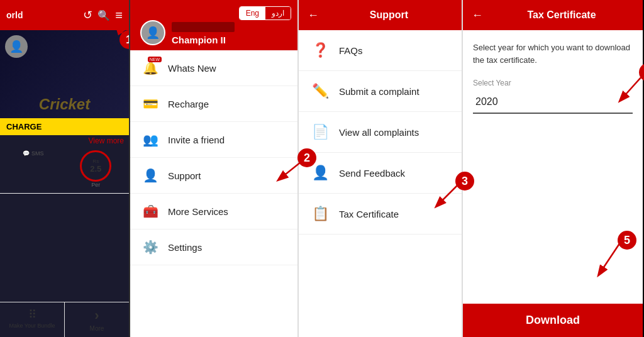 The height and width of the screenshot is (337, 644). What do you see at coordinates (380, 50) in the screenshot?
I see `support-faqs: ❓ FAQs` at bounding box center [380, 50].